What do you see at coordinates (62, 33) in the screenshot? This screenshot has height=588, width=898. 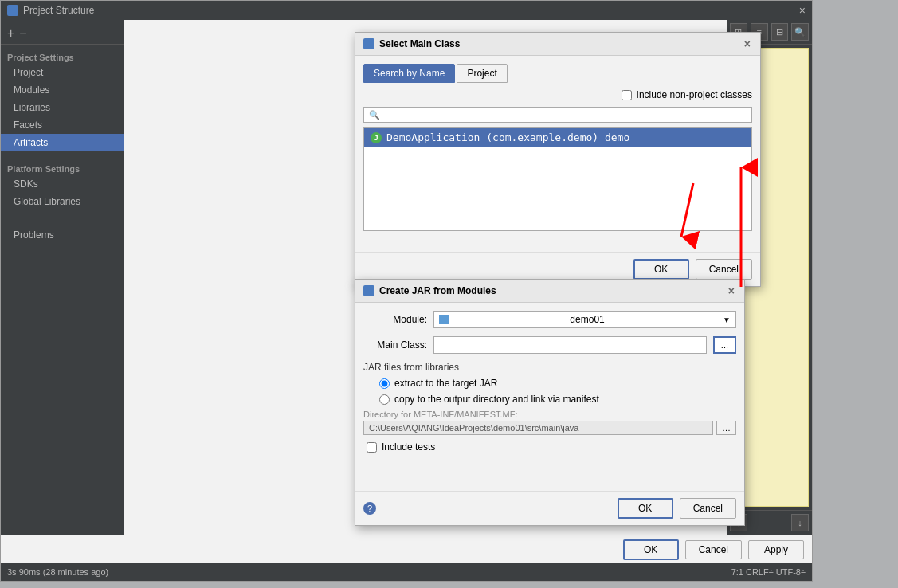 I see `sidebar-toolbar: + −` at bounding box center [62, 33].